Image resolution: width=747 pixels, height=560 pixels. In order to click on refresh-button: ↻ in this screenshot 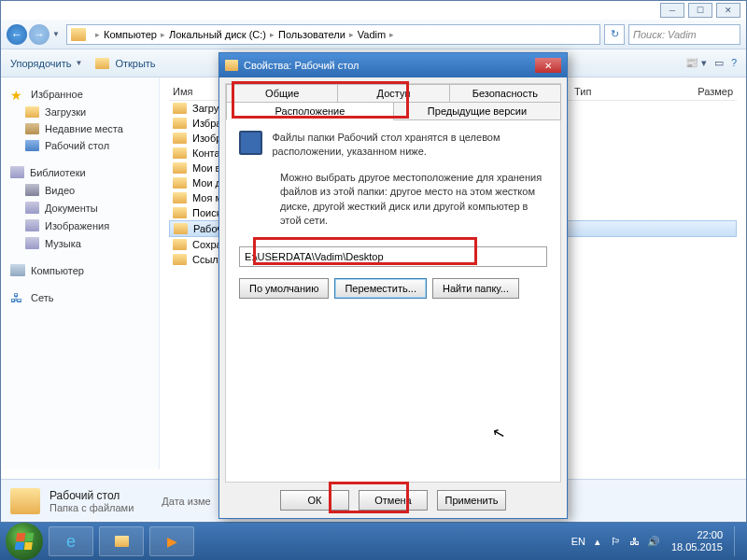, I will do `click(614, 35)`.